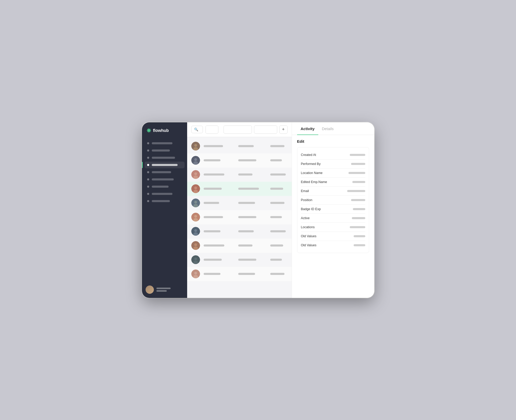  Describe the element at coordinates (196, 130) in the screenshot. I see `search-icon: 🔍` at that location.